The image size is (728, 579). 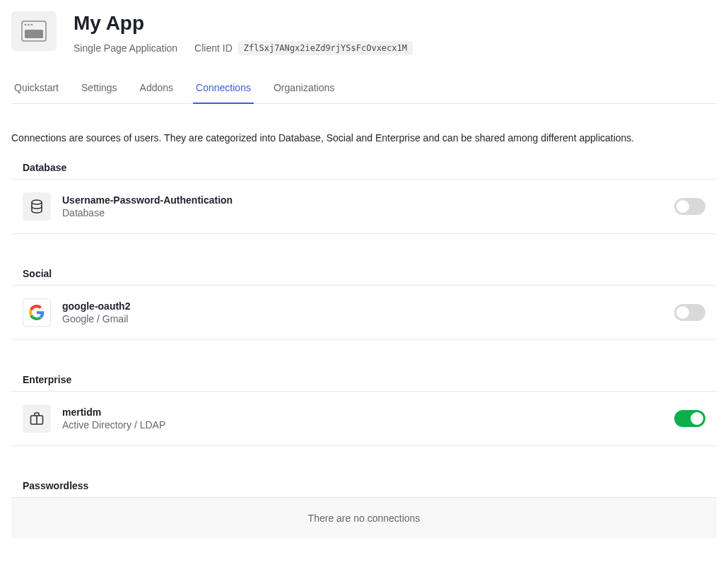 I want to click on section-heading-passwordless: Passwordless, so click(x=364, y=486).